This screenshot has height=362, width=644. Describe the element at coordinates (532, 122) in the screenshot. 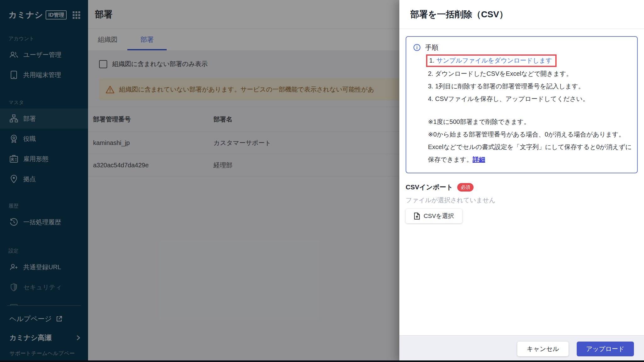

I see `note-limit: ※1度に500部署まで削除できます。` at that location.